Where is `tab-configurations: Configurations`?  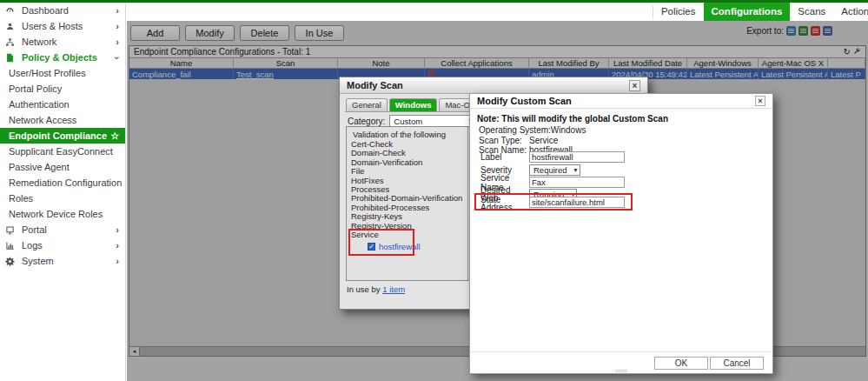 tab-configurations: Configurations is located at coordinates (747, 12).